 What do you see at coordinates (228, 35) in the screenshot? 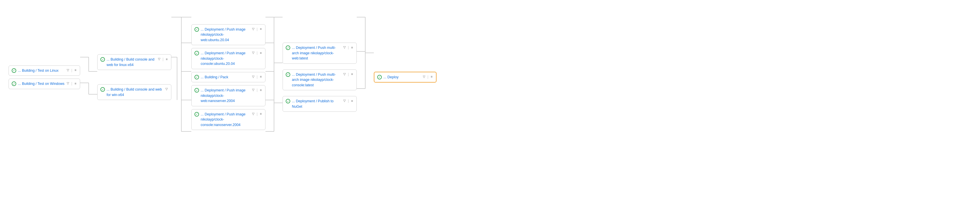
I see `node-push-web-ubuntu: ✓ ... Deployment / Push image nikolayp/c…` at bounding box center [228, 35].